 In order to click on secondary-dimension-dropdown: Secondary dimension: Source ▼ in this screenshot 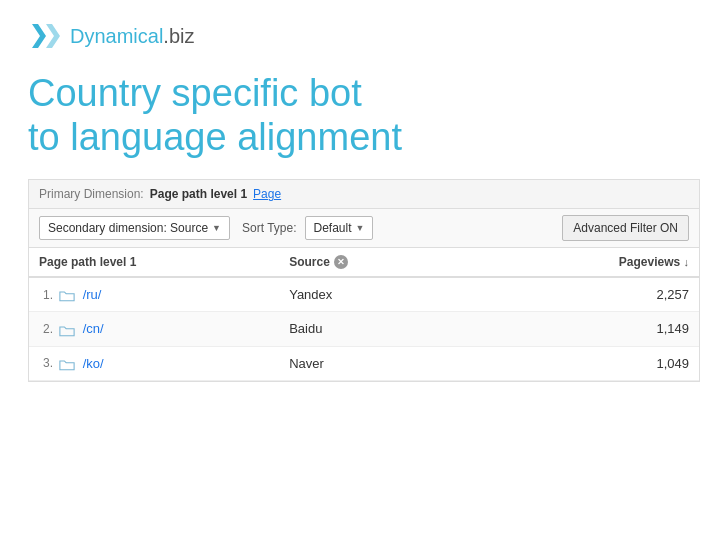, I will do `click(134, 228)`.